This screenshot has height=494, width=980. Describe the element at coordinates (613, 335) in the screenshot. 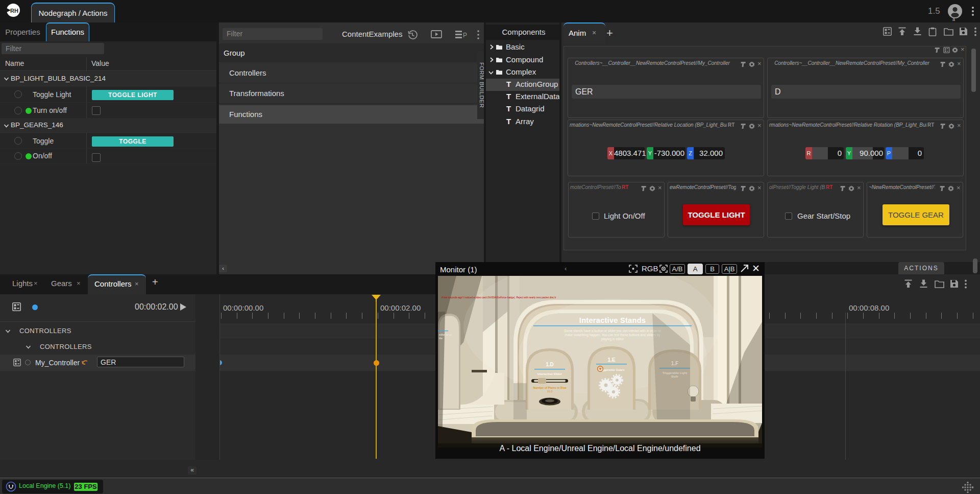

I see `svg-text:make something happen. You can: make something happen. You can test thes…` at that location.